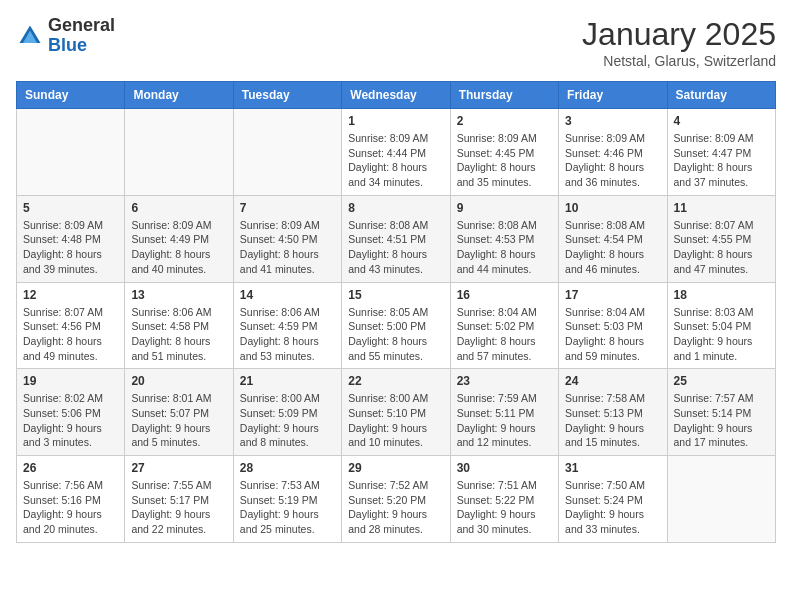  Describe the element at coordinates (288, 208) in the screenshot. I see `day-number: 7` at that location.